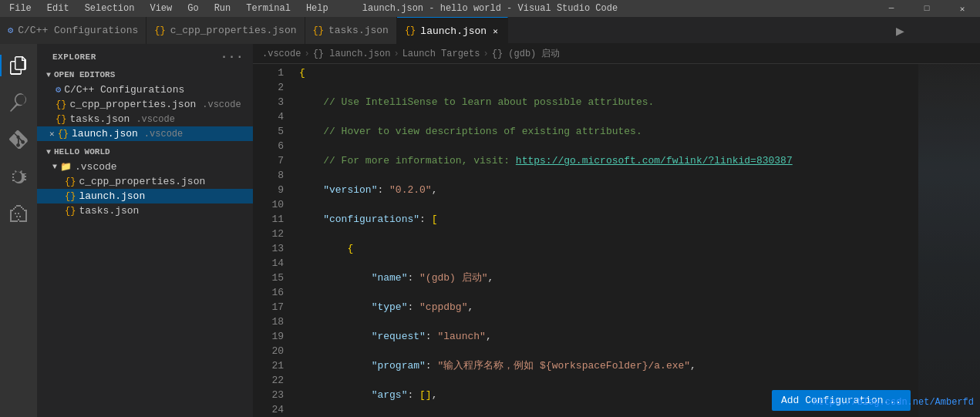  Describe the element at coordinates (609, 307) in the screenshot. I see `code-line-9: "type": "cppdbg",` at that location.